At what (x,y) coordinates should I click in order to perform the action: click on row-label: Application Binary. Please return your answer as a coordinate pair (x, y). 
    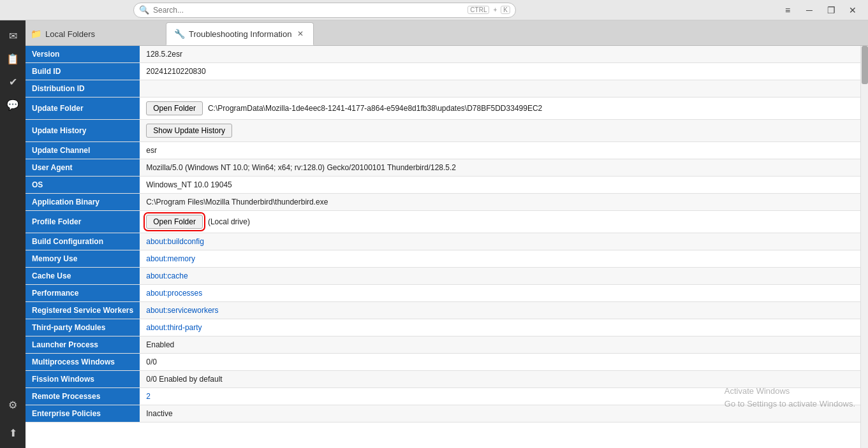
    Looking at the image, I should click on (83, 203).